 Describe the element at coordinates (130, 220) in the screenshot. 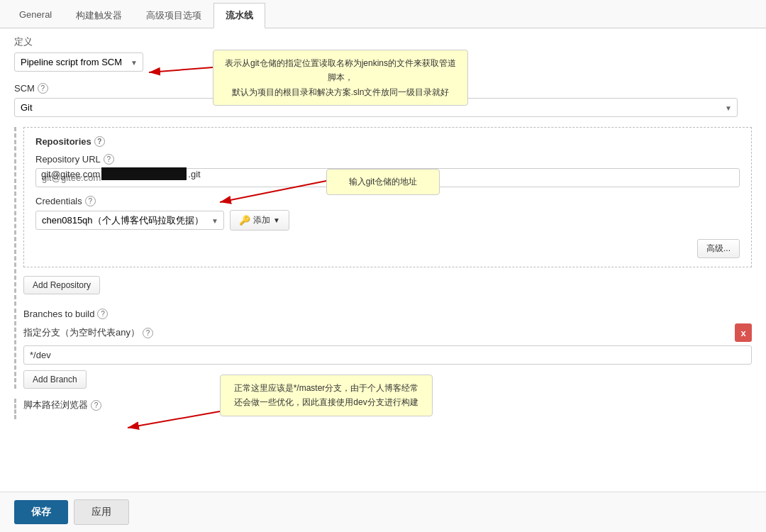

I see `credentials-select: chen0815qh（个人博客代码拉取凭据）` at that location.